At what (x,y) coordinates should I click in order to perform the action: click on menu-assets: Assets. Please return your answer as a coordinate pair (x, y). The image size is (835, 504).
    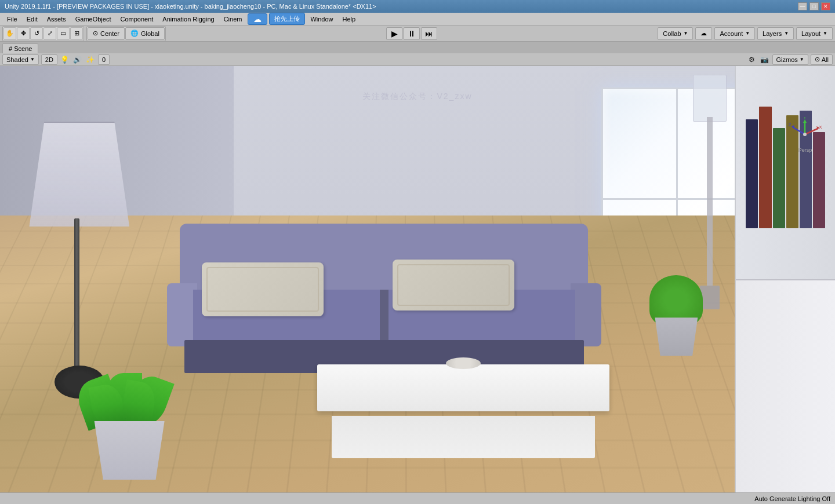
    Looking at the image, I should click on (57, 19).